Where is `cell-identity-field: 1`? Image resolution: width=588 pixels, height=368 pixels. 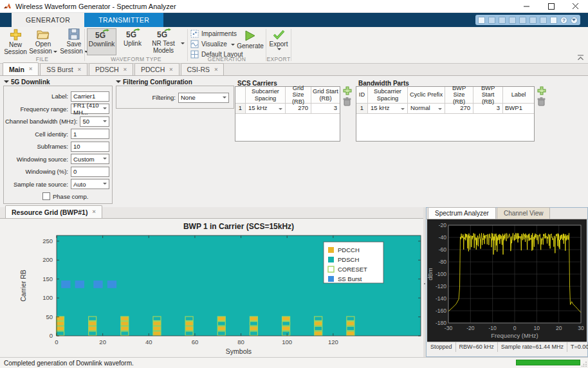 cell-identity-field: 1 is located at coordinates (90, 134).